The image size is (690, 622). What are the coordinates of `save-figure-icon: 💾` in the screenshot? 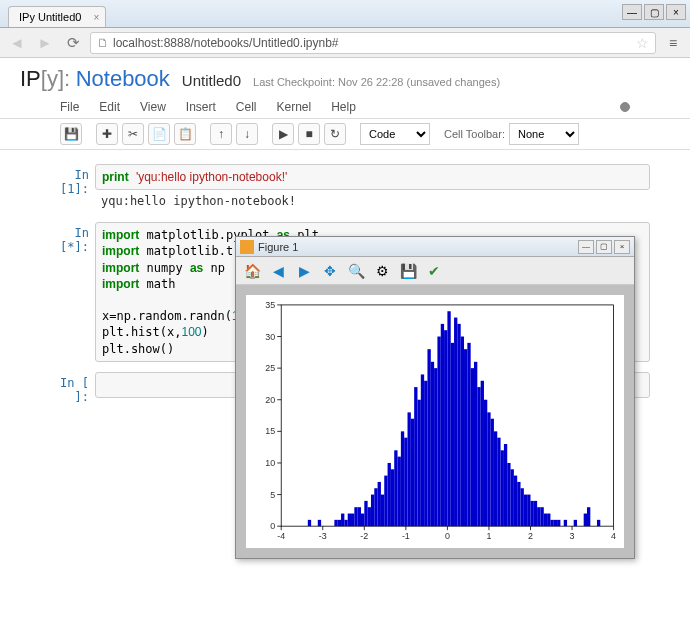 It's located at (408, 271).